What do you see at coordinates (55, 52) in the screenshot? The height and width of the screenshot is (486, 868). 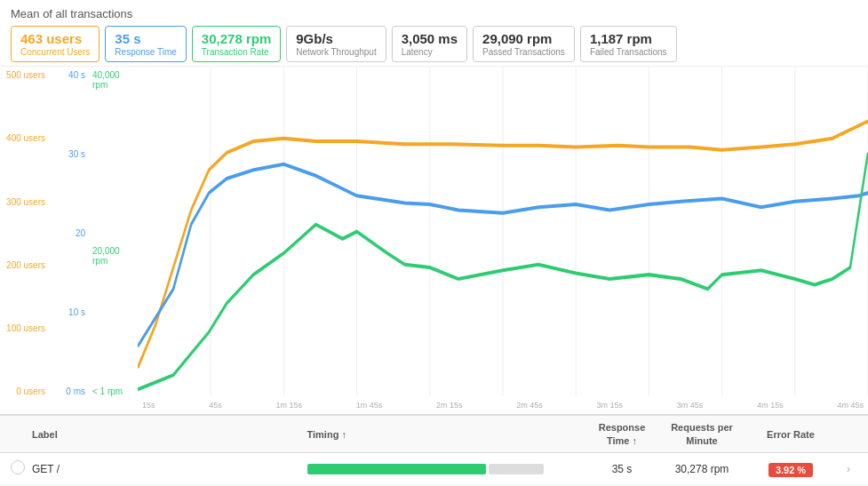 I see `metric-label-concurrent-users: Concurrent Users` at bounding box center [55, 52].